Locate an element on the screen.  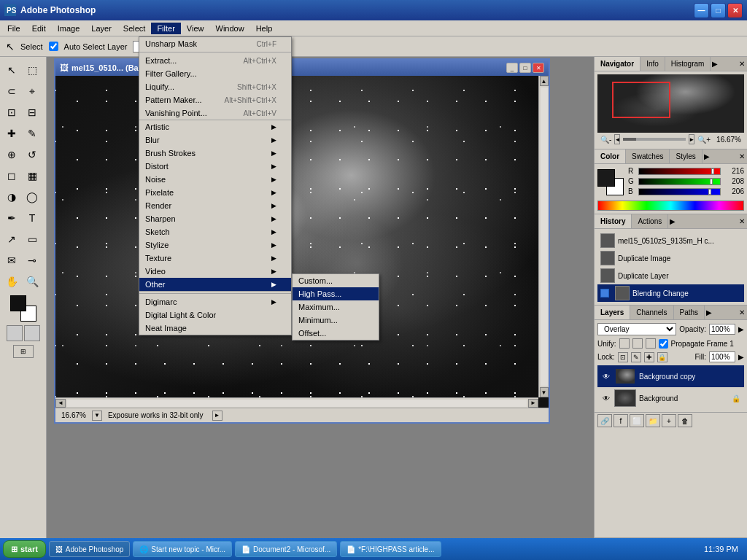
filter-gallery: Filter Gallery... is located at coordinates (215, 74).